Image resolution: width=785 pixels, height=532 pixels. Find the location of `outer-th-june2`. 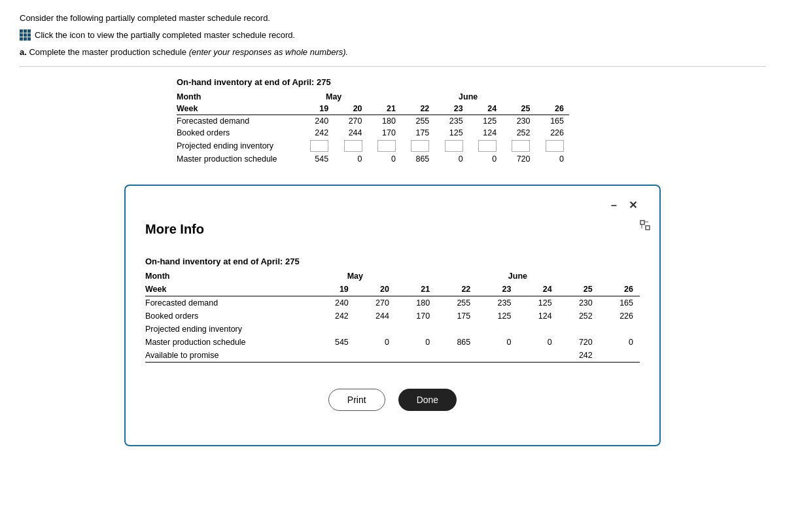

outer-th-june2 is located at coordinates (535, 97).